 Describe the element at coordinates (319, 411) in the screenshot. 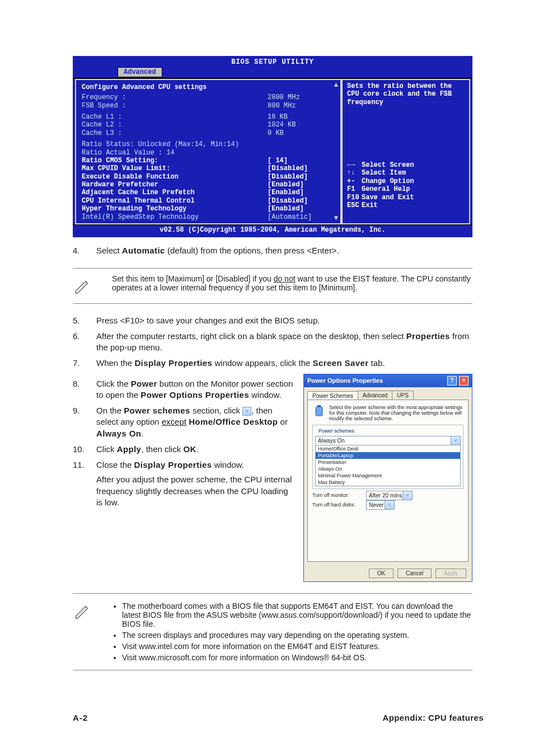

I see `battery-icon` at that location.